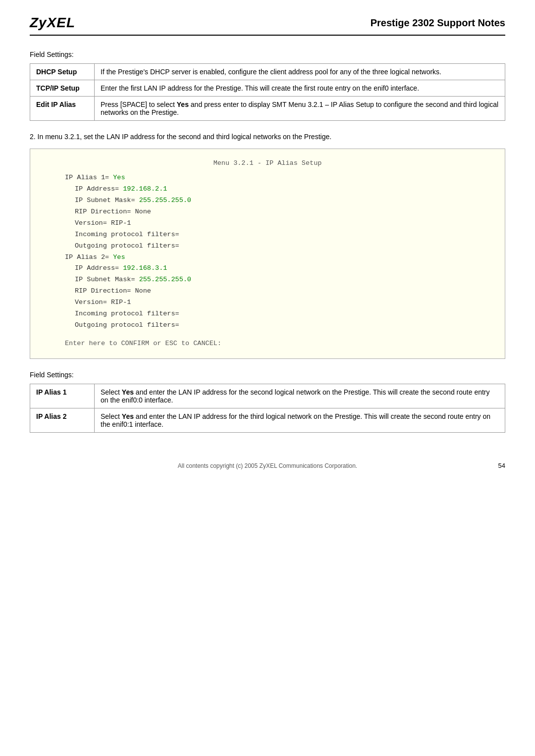 This screenshot has width=535, height=756. I want to click on subnet-label-1: IP Subnet Mask=, so click(107, 200).